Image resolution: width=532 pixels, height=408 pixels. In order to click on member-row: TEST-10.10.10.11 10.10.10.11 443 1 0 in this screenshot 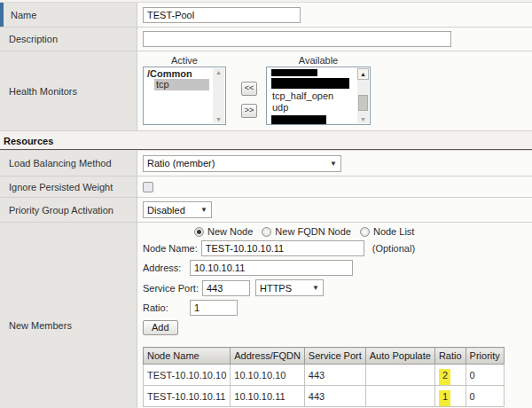, I will do `click(325, 396)`.